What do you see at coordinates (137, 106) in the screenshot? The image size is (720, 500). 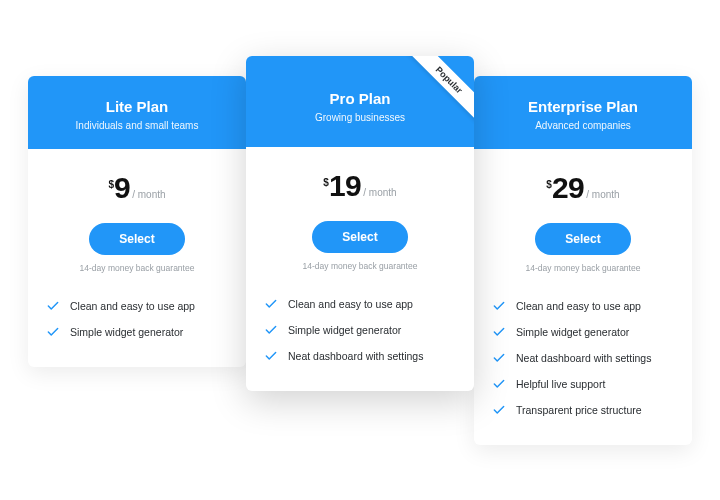 I see `plan-name: Lite Plan` at bounding box center [137, 106].